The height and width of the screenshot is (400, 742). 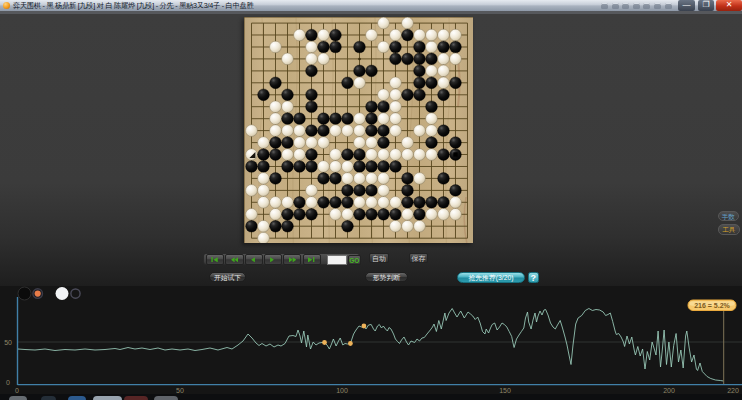 I want to click on svg-text: 100, so click(x=342, y=390).